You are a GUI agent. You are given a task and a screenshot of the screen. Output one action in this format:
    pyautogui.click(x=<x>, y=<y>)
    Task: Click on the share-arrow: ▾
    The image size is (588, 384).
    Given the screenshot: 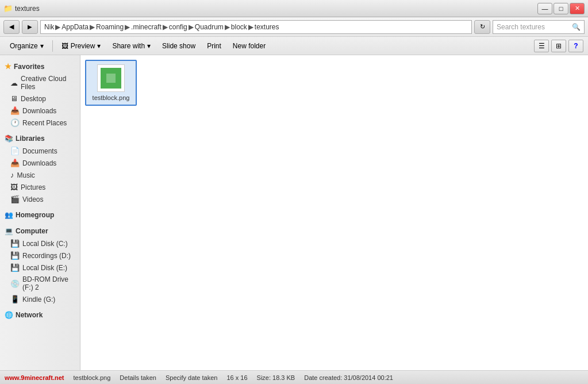 What is the action you would take?
    pyautogui.click(x=149, y=46)
    